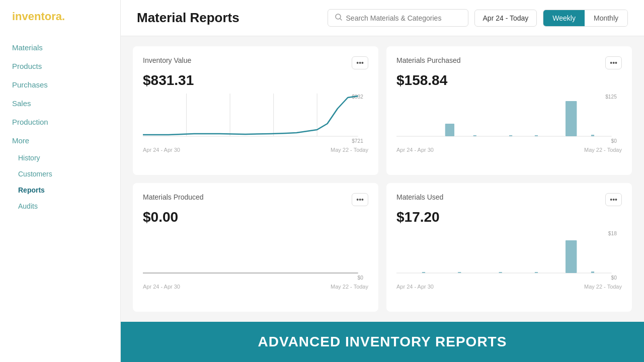  Describe the element at coordinates (509, 80) in the screenshot. I see `card-value-purchased: $158.84` at that location.